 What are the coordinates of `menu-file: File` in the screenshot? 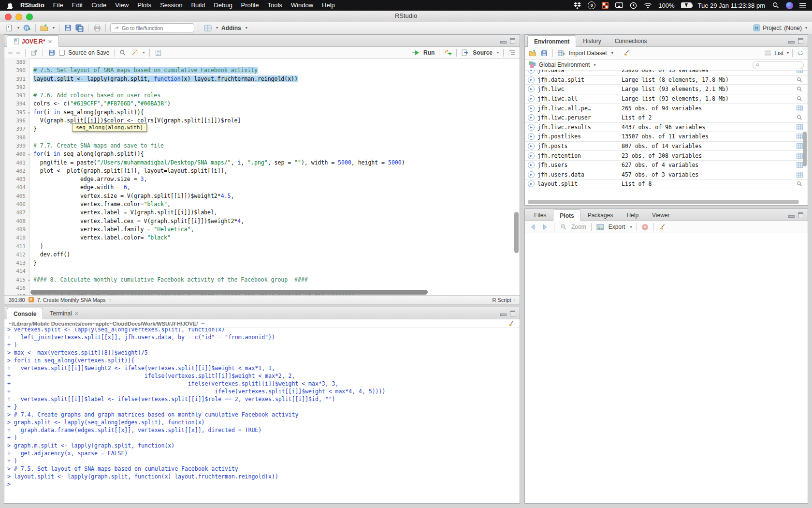 It's located at (58, 5).